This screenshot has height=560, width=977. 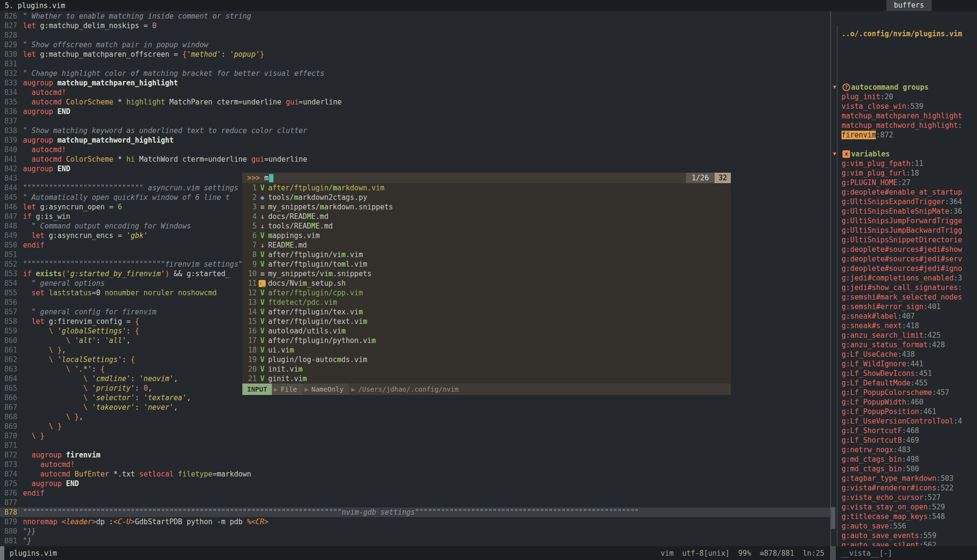 I want to click on code-line: 837, so click(x=415, y=121).